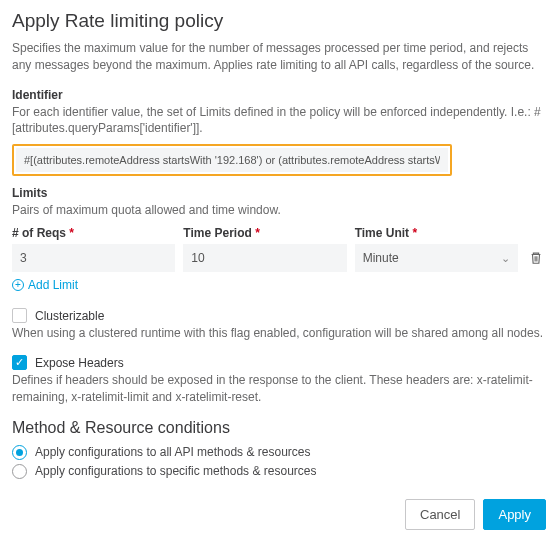 The height and width of the screenshot is (537, 558). I want to click on radio-specific-label: Apply configurations to specific methods…, so click(176, 471).